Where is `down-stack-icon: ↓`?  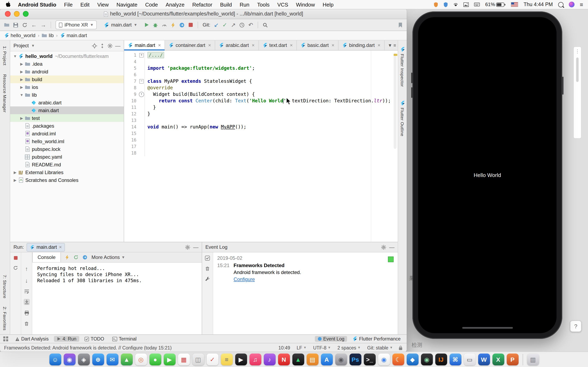 down-stack-icon: ↓ is located at coordinates (26, 281).